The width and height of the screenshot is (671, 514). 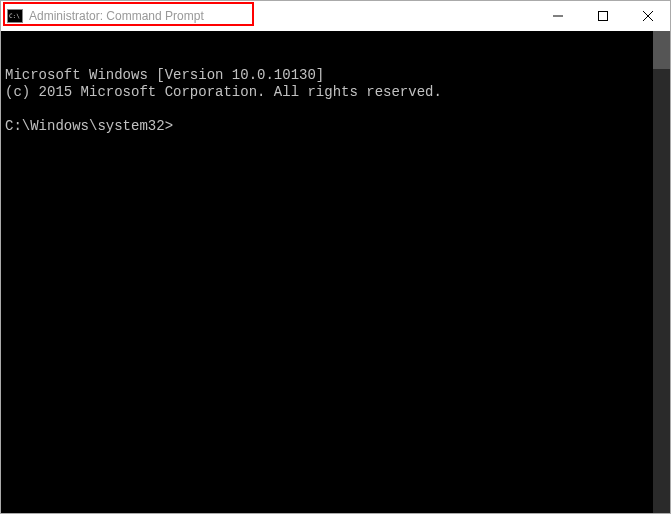 What do you see at coordinates (602, 16) in the screenshot?
I see `window-controls` at bounding box center [602, 16].